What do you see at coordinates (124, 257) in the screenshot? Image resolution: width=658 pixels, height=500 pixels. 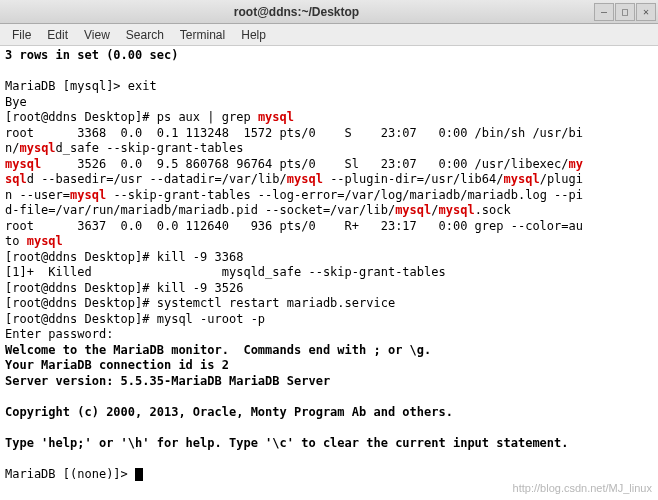 I see `prompt-line: [root@ddns Desktop]# kill -9 3368` at bounding box center [124, 257].